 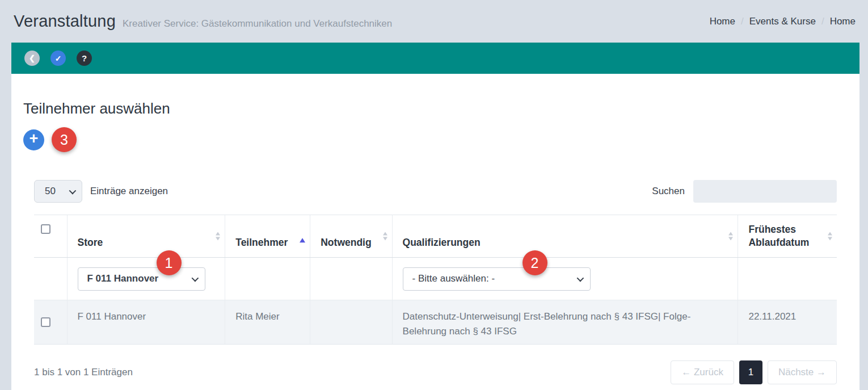 What do you see at coordinates (436, 279) in the screenshot?
I see `filter-row: F 011 Hannover 1 - Bitte auswählen: -` at bounding box center [436, 279].